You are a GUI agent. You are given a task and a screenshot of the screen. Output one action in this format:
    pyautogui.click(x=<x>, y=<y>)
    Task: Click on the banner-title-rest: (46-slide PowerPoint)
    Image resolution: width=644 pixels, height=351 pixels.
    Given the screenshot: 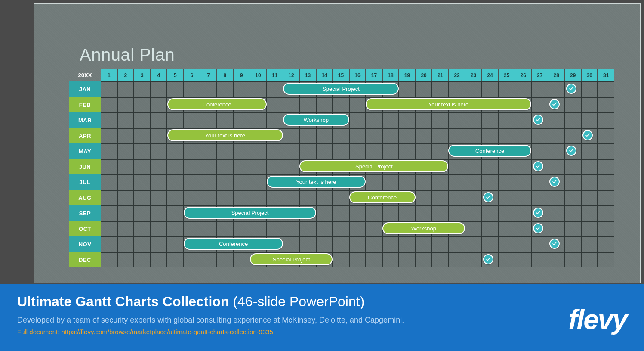 What is the action you would take?
    pyautogui.click(x=297, y=301)
    